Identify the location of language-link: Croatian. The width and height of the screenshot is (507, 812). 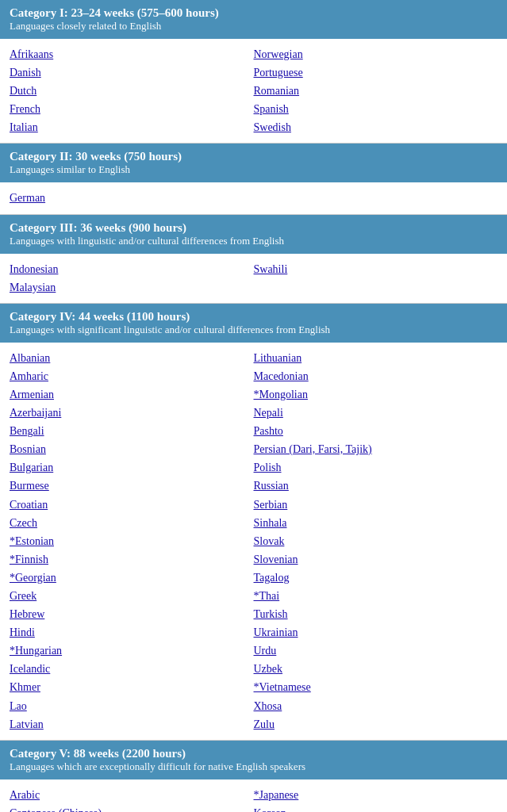
(132, 504).